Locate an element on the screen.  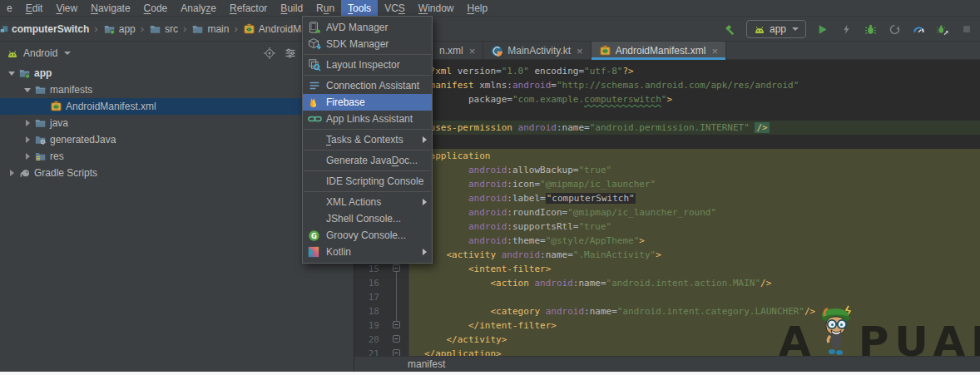
chevron-down-icon is located at coordinates (67, 53).